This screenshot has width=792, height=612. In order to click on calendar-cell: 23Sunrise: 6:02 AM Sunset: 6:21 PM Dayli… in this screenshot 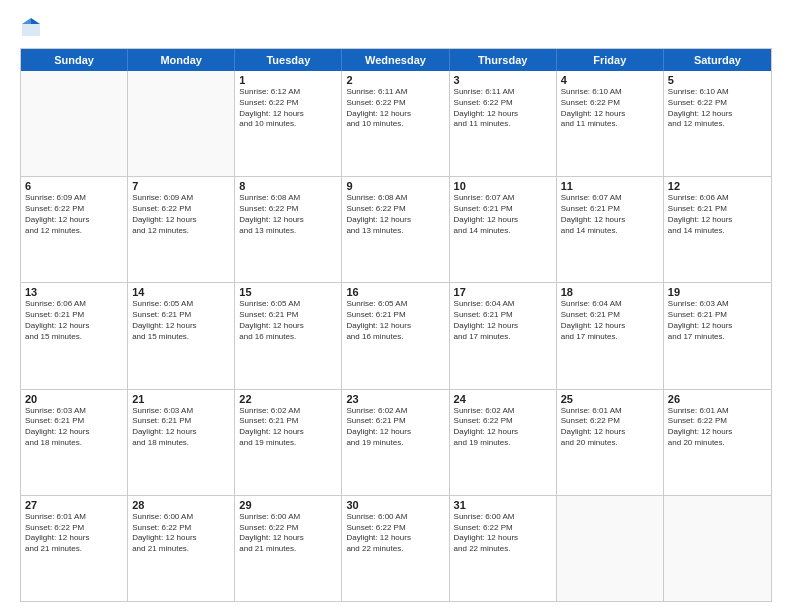, I will do `click(396, 442)`.